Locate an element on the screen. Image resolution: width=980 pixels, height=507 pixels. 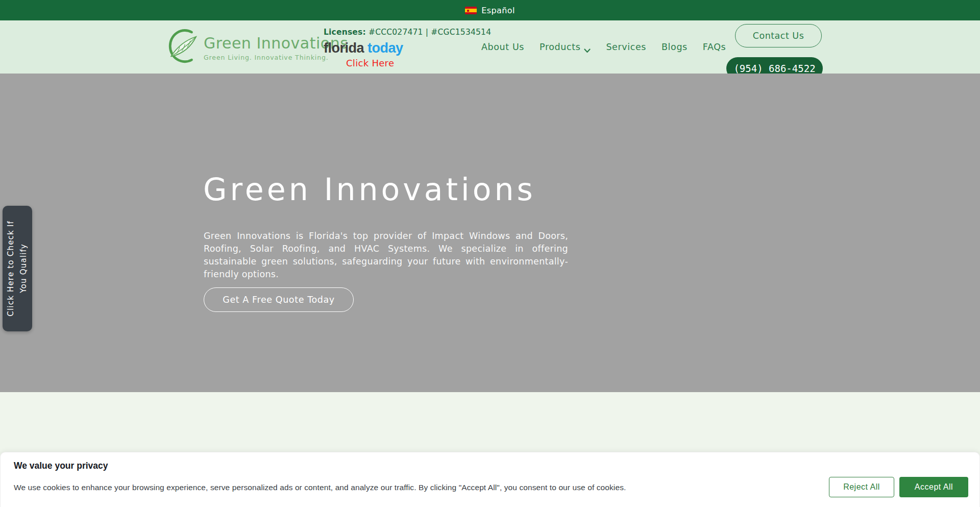
florida-today-part1: florida is located at coordinates (344, 48).